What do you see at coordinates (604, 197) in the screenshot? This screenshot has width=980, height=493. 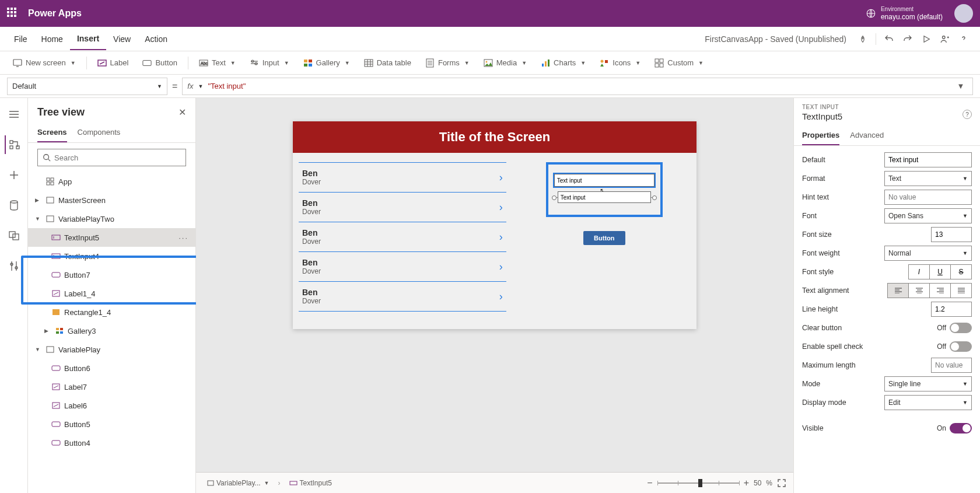 I see `textinput4-control` at bounding box center [604, 197].